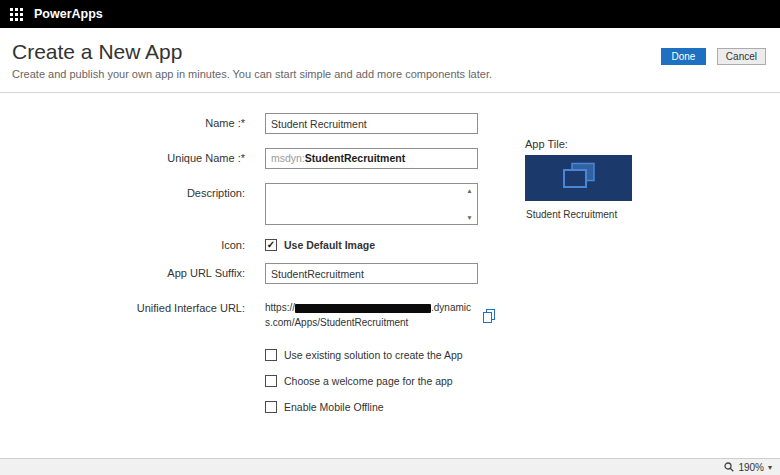 The height and width of the screenshot is (475, 780). Describe the element at coordinates (579, 178) in the screenshot. I see `app-icon` at that location.